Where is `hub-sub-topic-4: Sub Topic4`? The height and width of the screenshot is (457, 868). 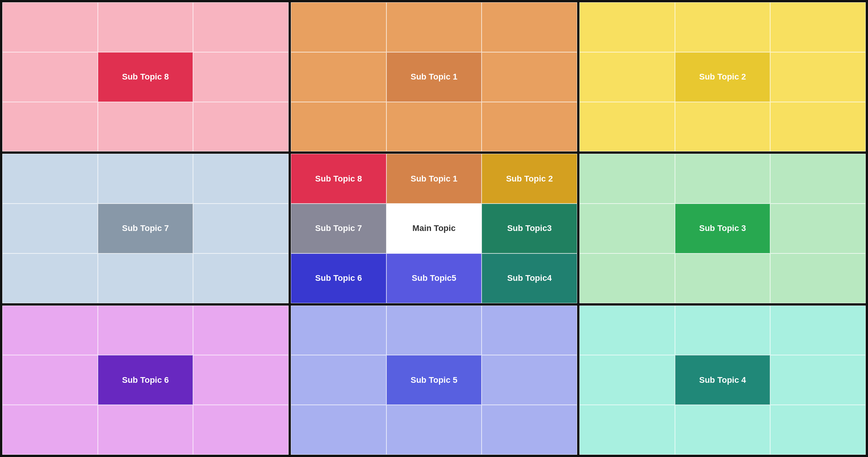 hub-sub-topic-4: Sub Topic4 is located at coordinates (529, 279).